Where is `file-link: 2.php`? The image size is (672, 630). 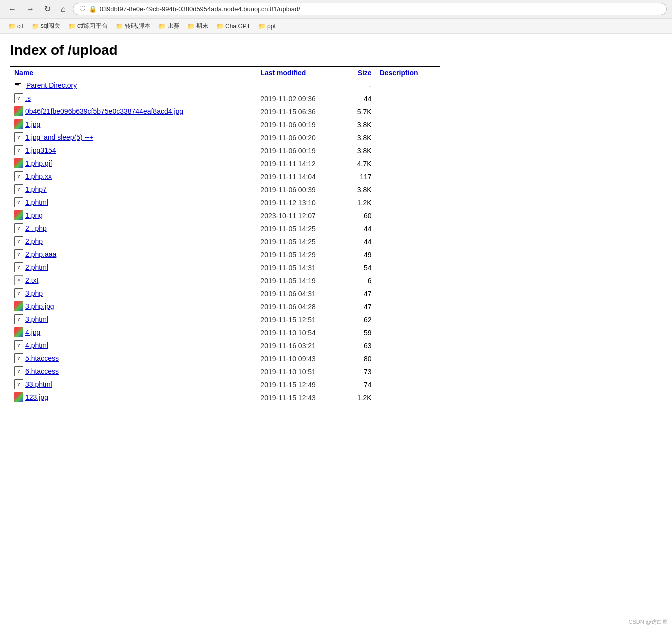
file-link: 2.php is located at coordinates (34, 242).